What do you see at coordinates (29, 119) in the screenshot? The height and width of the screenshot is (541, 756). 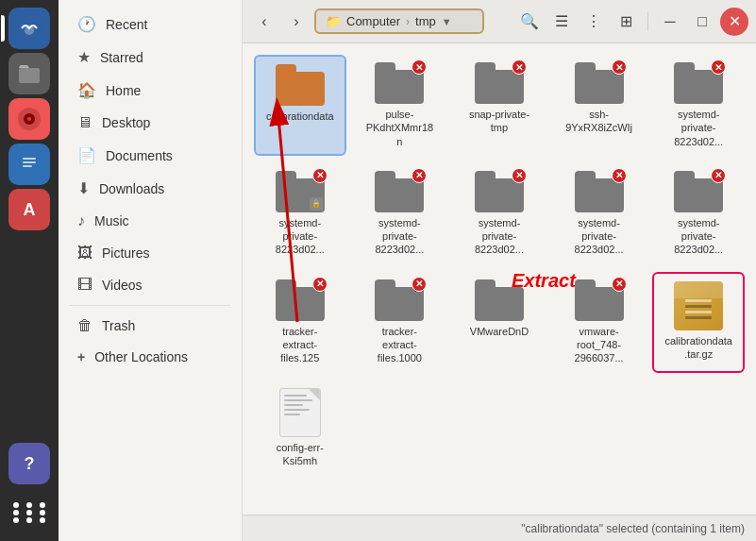 I see `dock-rhythmbox` at bounding box center [29, 119].